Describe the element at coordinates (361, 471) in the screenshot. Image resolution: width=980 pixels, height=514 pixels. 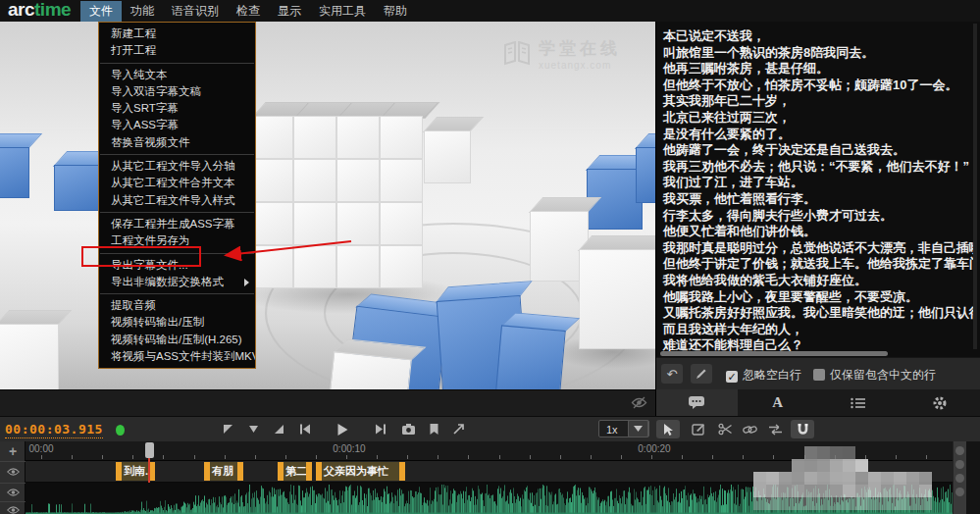
I see `subtitle-block: 父亲因为事忙` at that location.